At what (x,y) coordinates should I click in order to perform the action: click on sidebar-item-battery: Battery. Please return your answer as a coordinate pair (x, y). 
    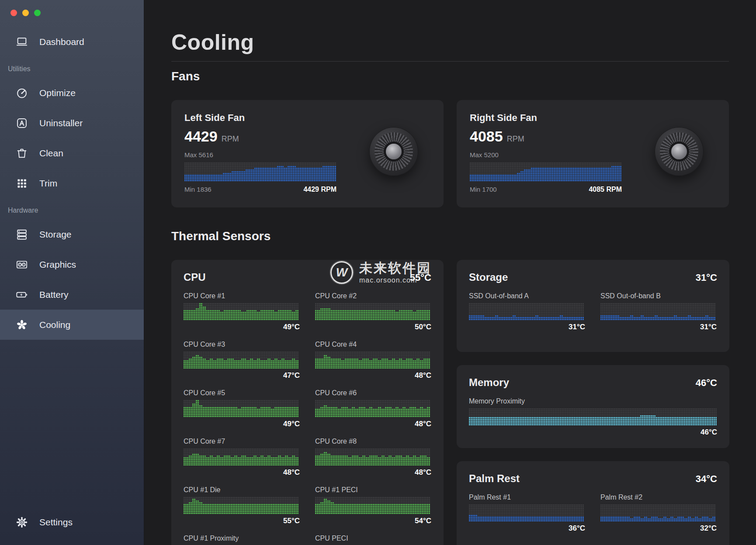
    Looking at the image, I should click on (72, 294).